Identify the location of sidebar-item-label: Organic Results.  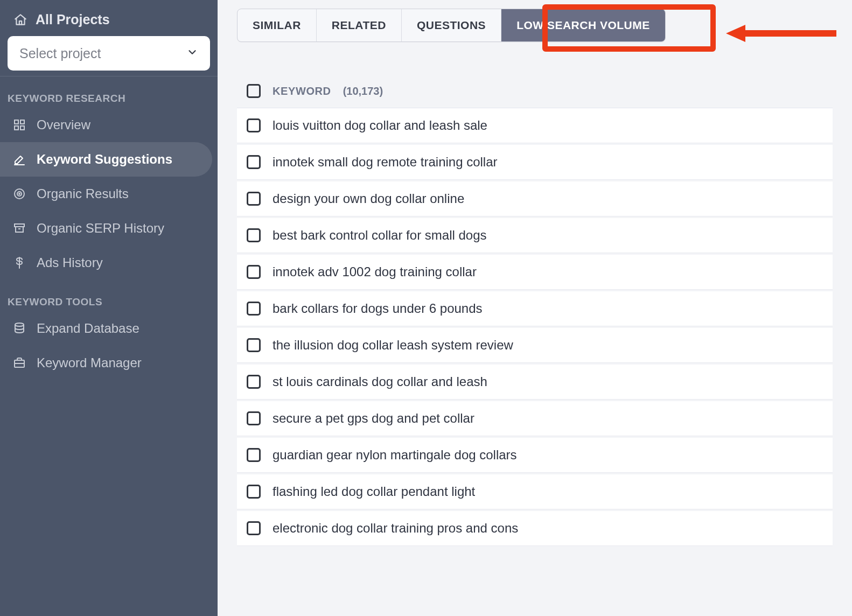
(83, 194).